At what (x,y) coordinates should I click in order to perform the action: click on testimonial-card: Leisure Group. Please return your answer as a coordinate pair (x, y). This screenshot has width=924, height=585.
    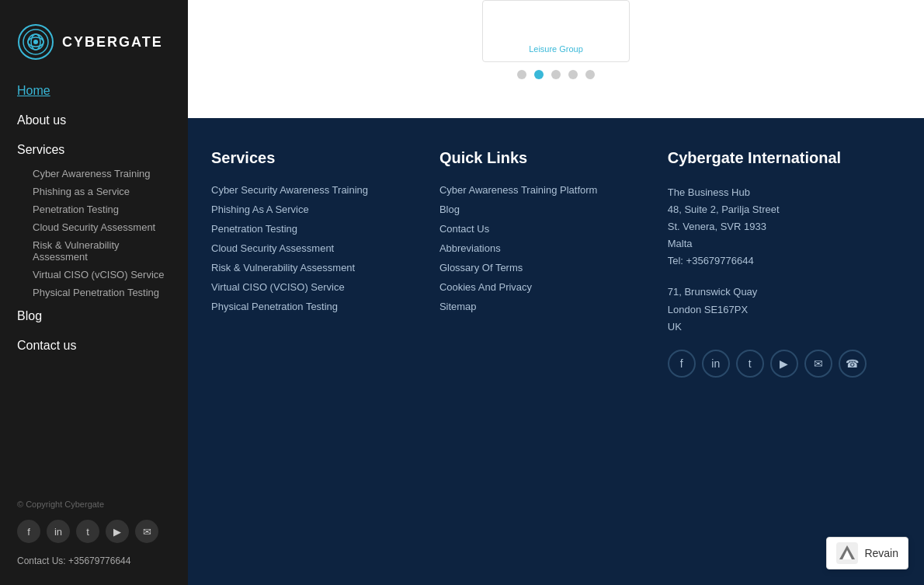
    Looking at the image, I should click on (556, 31).